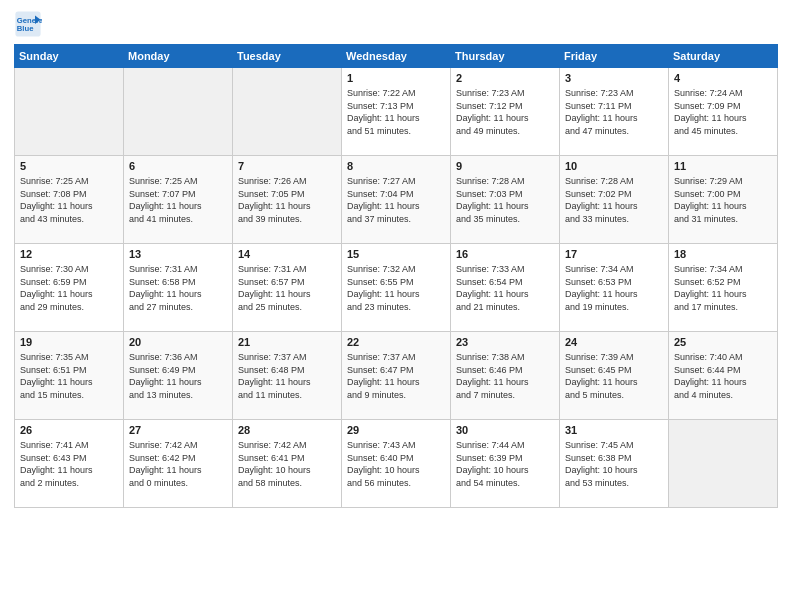 This screenshot has width=792, height=612. I want to click on calendar-cell: 13Sunrise: 7:31 AM Sunset: 6:58 PM Dayli…, so click(178, 288).